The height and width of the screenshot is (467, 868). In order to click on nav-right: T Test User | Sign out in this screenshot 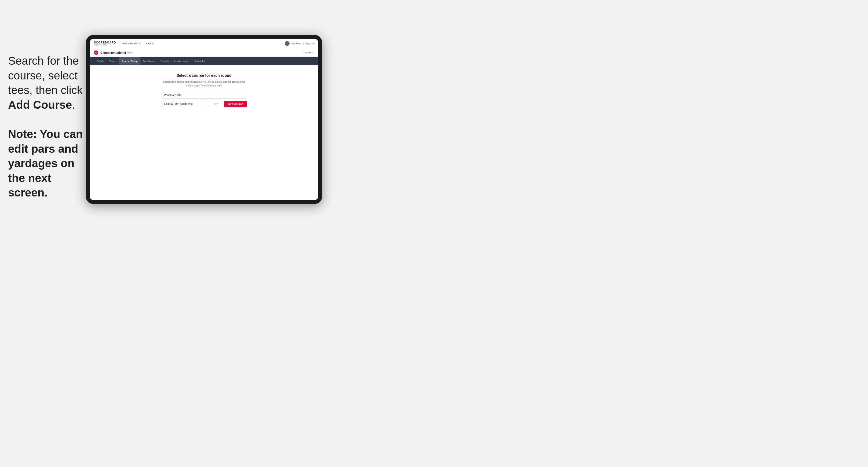, I will do `click(299, 43)`.